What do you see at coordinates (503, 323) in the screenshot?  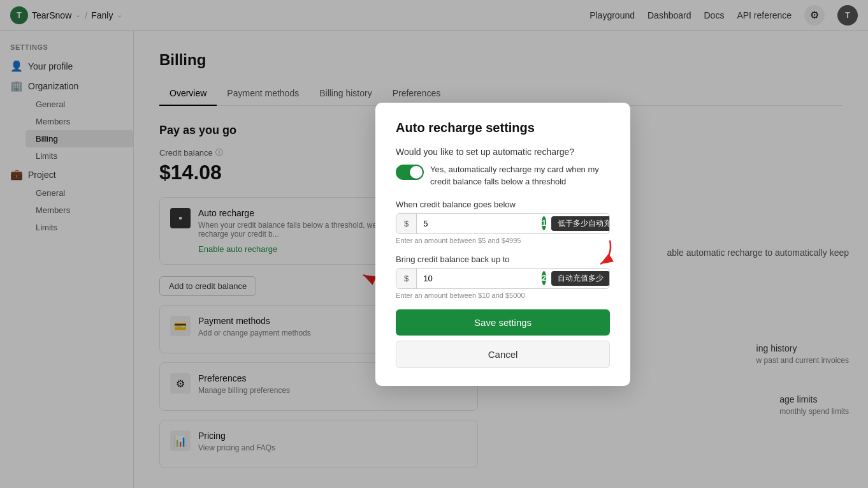 I see `save-settings-button: Save settings` at bounding box center [503, 323].